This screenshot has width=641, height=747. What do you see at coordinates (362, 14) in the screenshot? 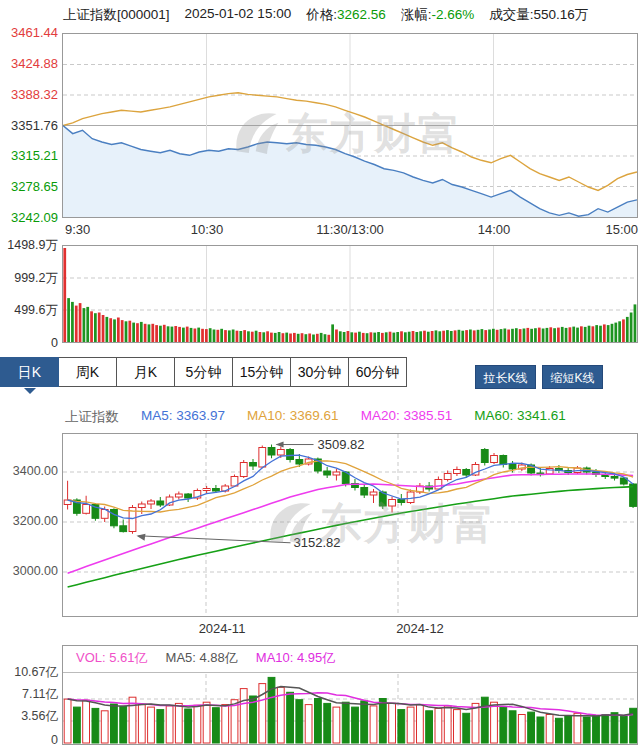
I see `price-value: 3262.56` at bounding box center [362, 14].